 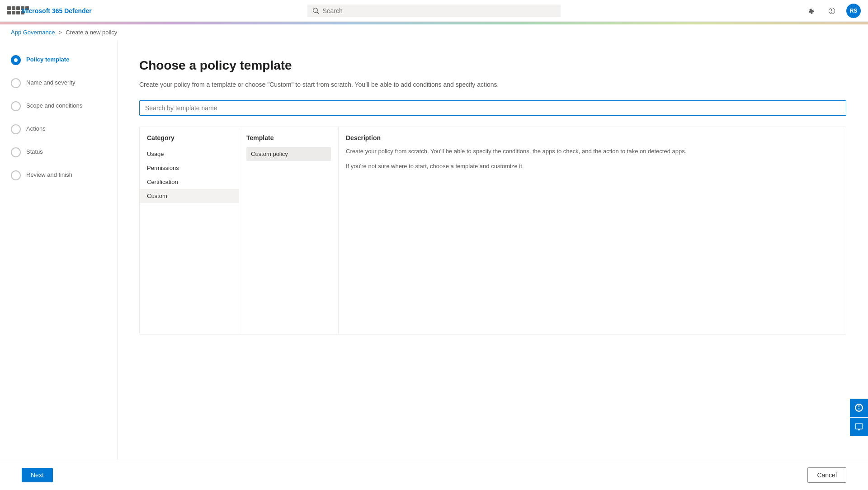 I want to click on step-scope-conditions: Scope and conditions, so click(x=59, y=106).